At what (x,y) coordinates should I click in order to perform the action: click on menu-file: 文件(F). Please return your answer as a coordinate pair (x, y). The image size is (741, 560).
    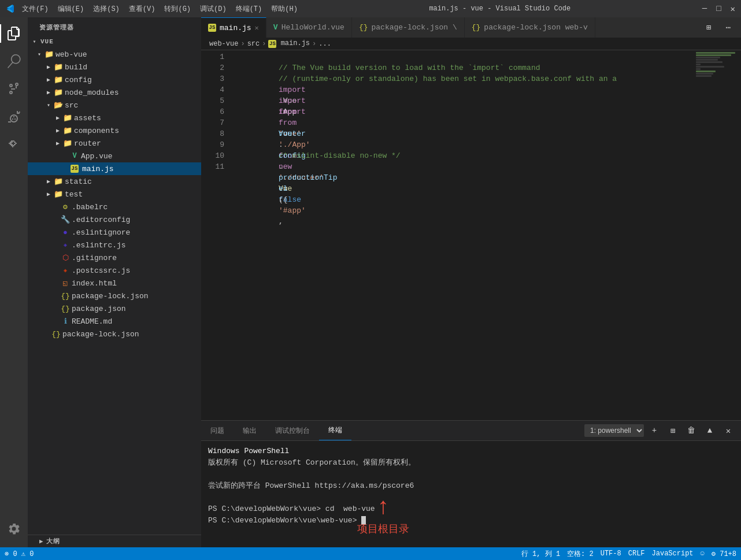
    Looking at the image, I should click on (35, 9).